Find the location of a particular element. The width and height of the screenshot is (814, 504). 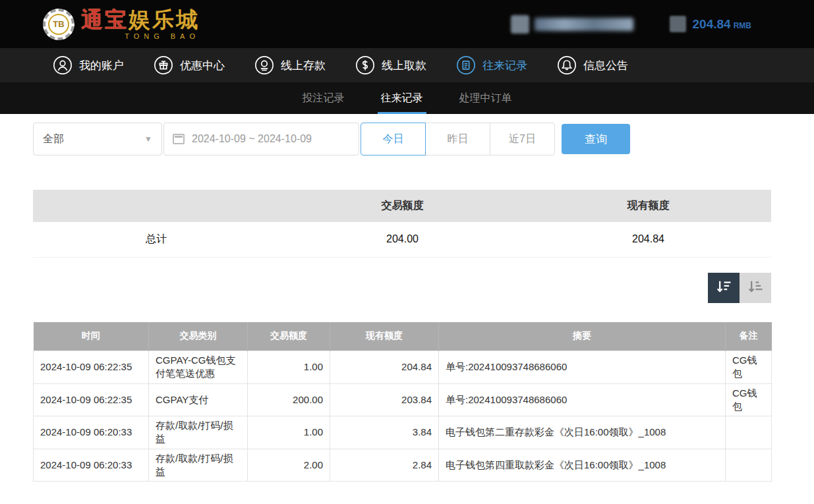

nav-item-my-account: 我的账户 is located at coordinates (88, 65).